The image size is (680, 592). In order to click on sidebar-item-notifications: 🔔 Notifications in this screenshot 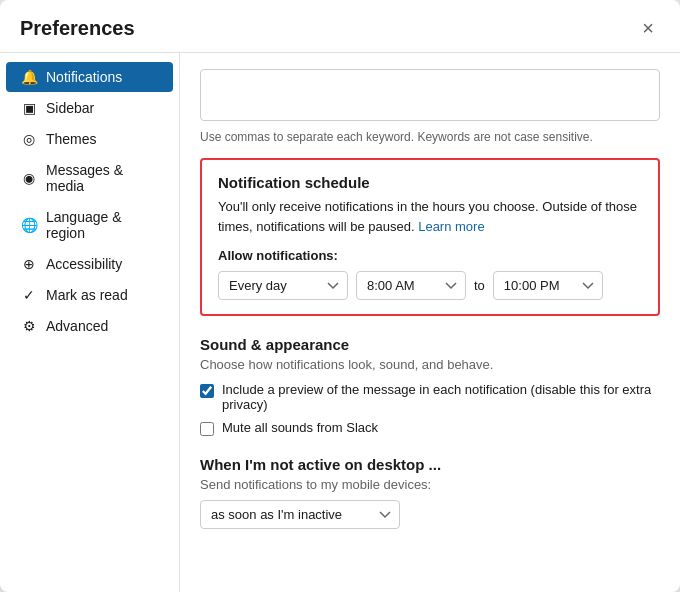, I will do `click(90, 77)`.